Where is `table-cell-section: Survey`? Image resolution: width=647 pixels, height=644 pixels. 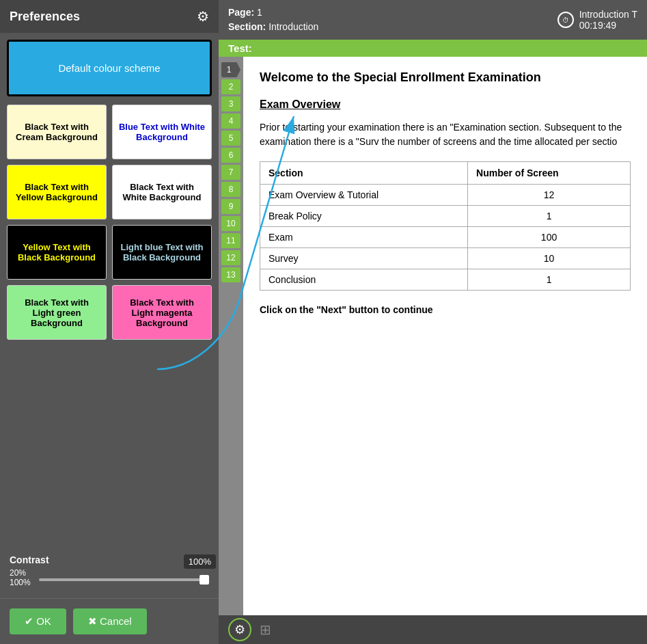
table-cell-section: Survey is located at coordinates (364, 258).